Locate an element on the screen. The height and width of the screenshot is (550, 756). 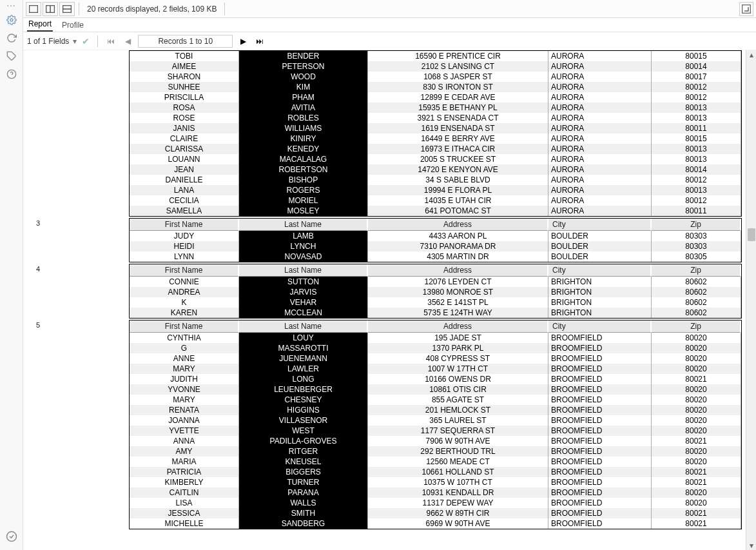
table-row: AIMEEPETERSON2102 S LANSING CTAURORA8001… is located at coordinates (436, 66).